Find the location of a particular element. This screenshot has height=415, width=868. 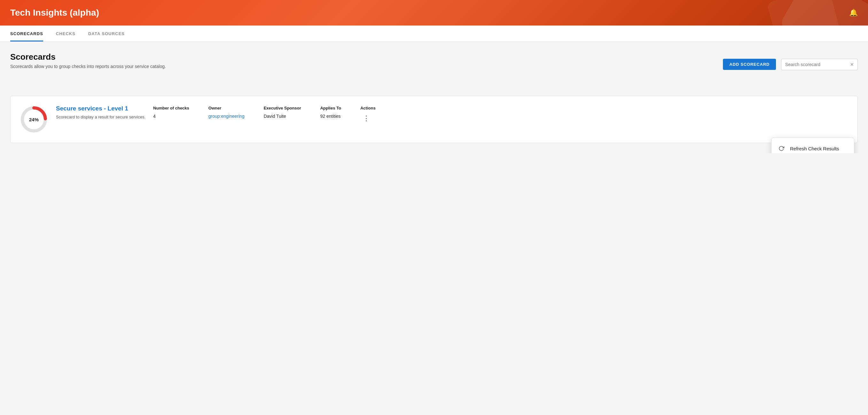

refresh-icon is located at coordinates (781, 148).